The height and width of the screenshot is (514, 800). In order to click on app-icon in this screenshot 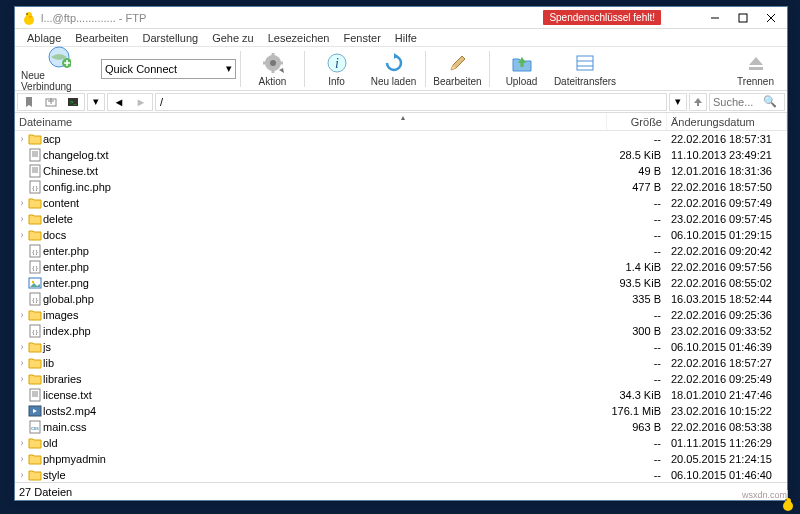, I will do `click(29, 18)`.